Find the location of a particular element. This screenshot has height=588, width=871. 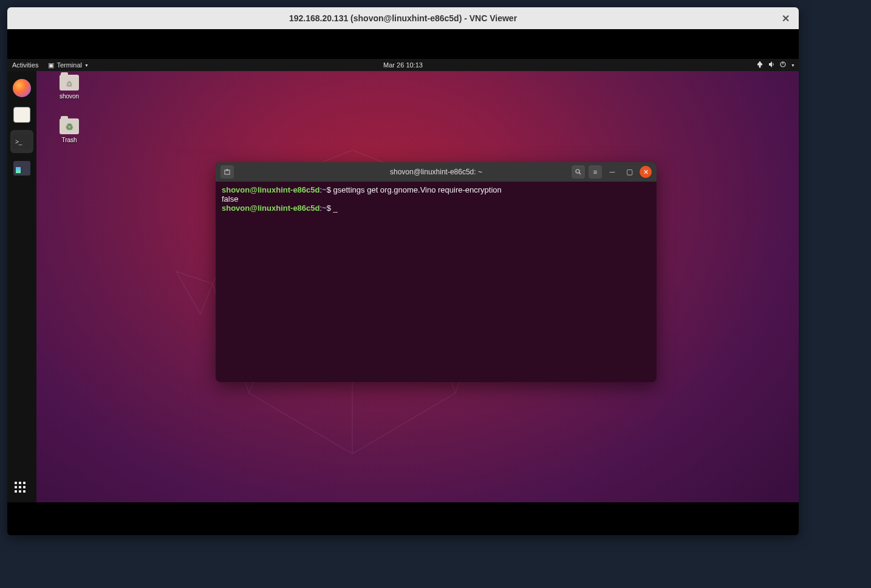

show-applications-button is located at coordinates (22, 489).